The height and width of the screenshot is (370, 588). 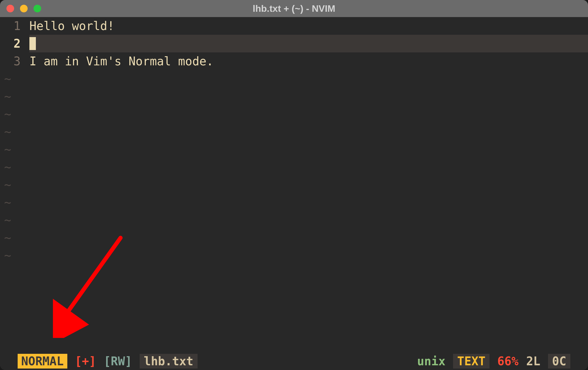 I want to click on traffic-lights, so click(x=24, y=9).